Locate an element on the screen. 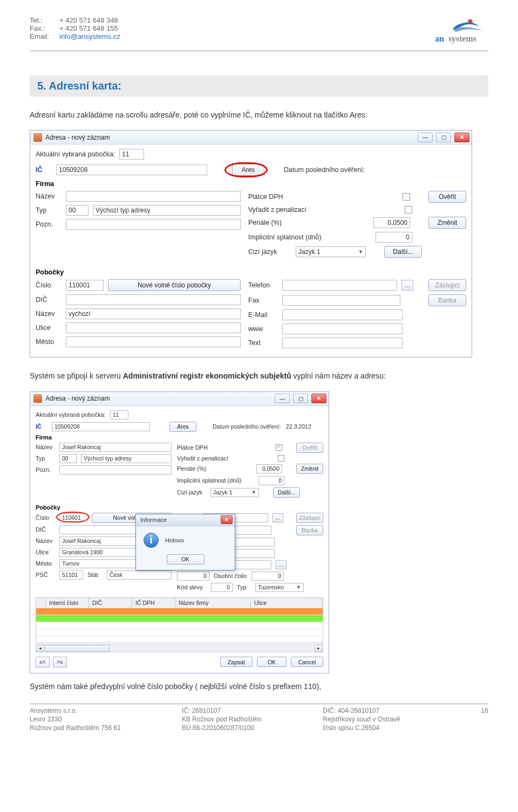  ic-input-2: 10509208 is located at coordinates (101, 427).